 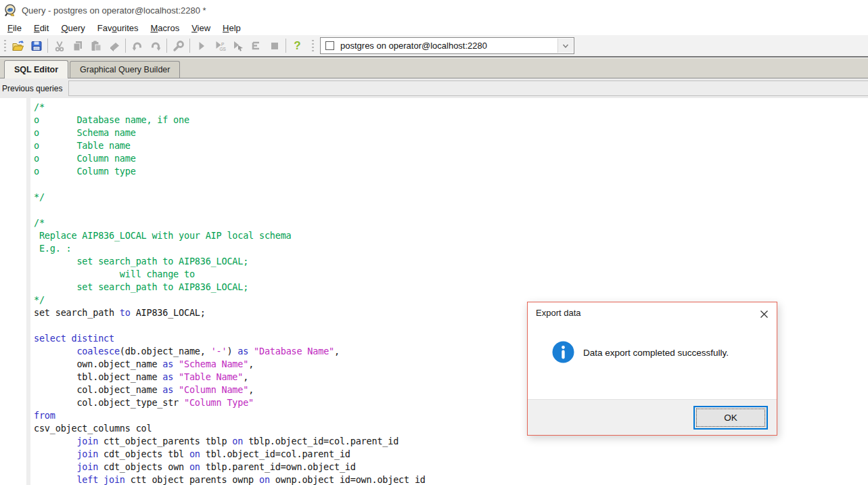 I want to click on clipboard-icon, so click(x=96, y=46).